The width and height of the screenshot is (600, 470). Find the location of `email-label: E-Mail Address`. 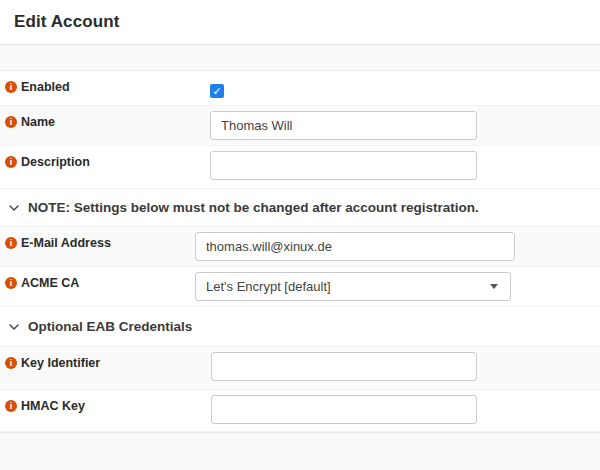

email-label: E-Mail Address is located at coordinates (66, 243).